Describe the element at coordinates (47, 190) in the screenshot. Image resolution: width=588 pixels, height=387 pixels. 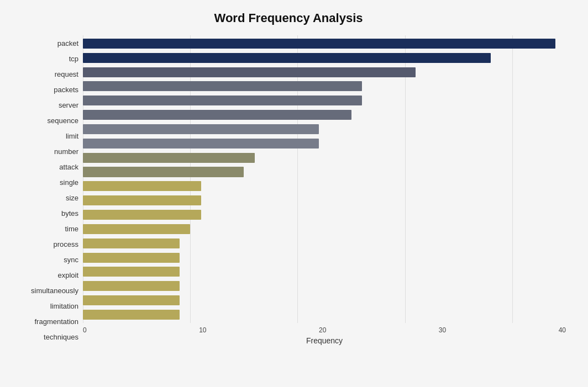
I see `y-axis-labels: packettcprequestpacketsserversequencelim…` at that location.